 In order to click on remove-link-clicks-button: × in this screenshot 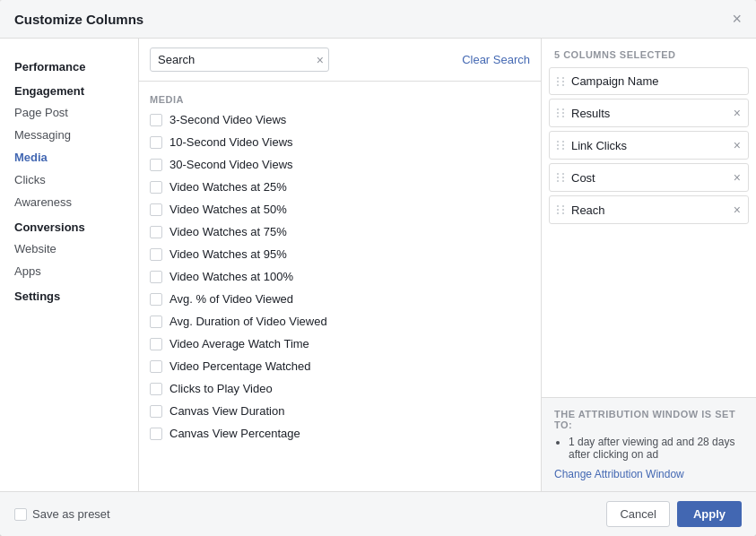, I will do `click(737, 145)`.